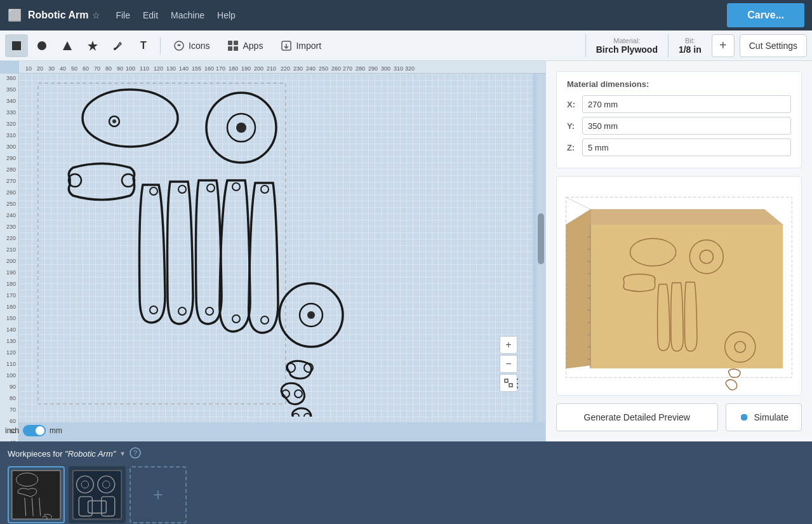 The image size is (812, 524). What do you see at coordinates (34, 431) in the screenshot?
I see `unit-toggle-switch` at bounding box center [34, 431].